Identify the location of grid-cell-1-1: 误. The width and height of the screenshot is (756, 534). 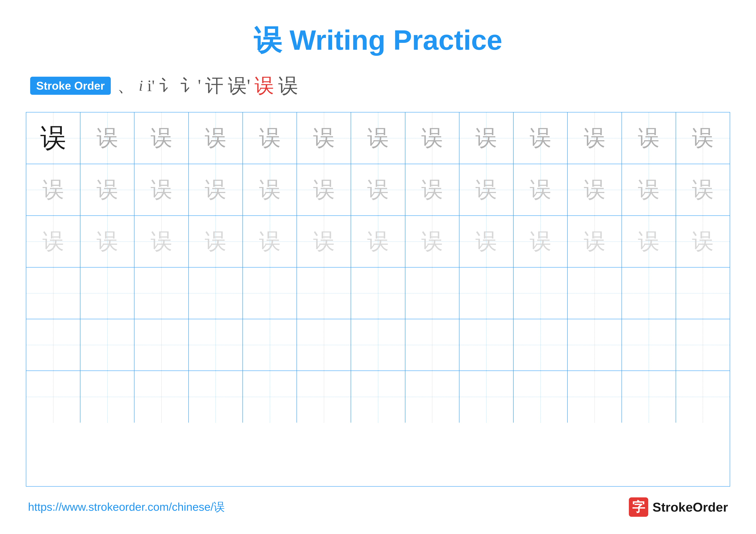
(107, 190).